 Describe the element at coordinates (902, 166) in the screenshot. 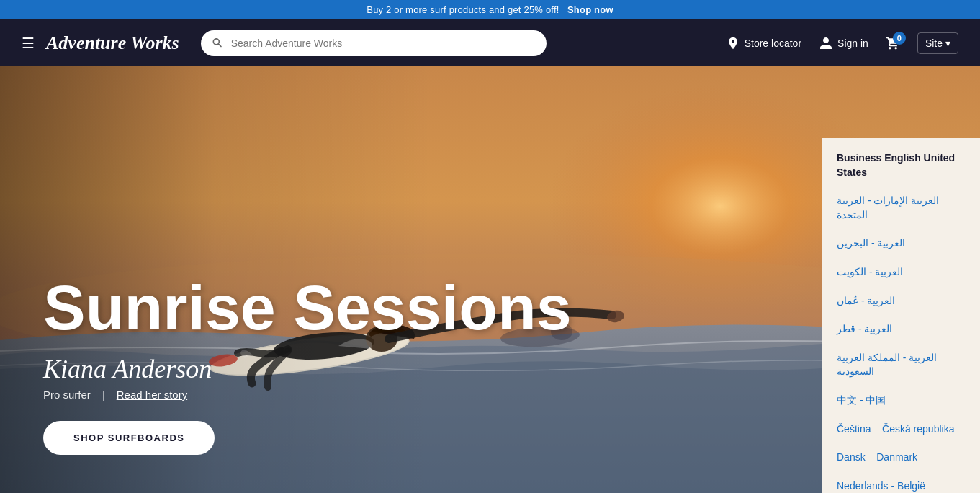

I see `site-option-business-english-us: Business English United States` at that location.